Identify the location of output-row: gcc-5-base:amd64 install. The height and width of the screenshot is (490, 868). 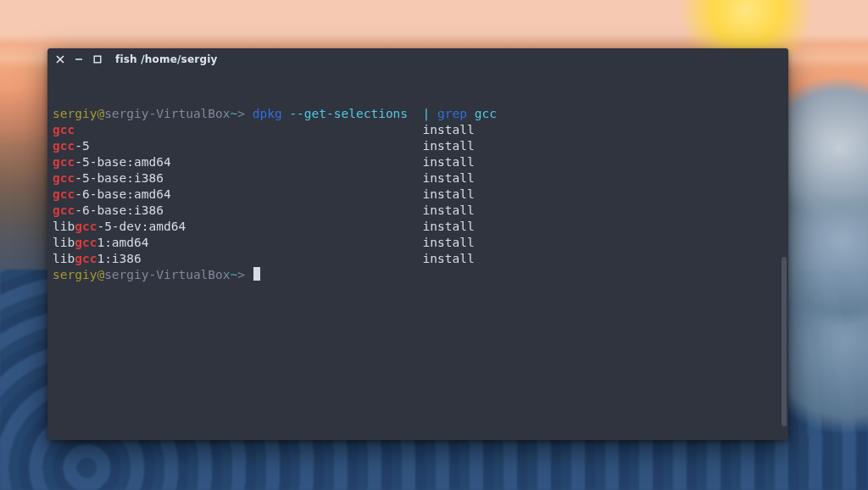
(418, 163).